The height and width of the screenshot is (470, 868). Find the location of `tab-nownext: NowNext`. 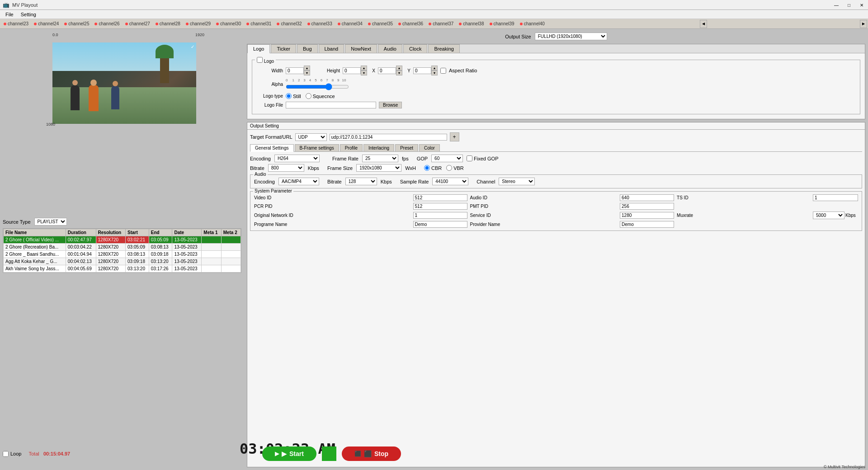

tab-nownext: NowNext is located at coordinates (361, 49).